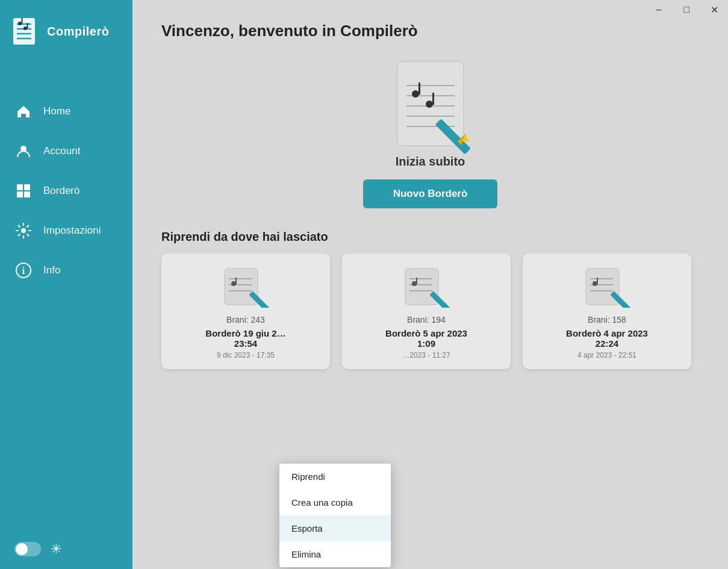 The height and width of the screenshot is (569, 728). What do you see at coordinates (246, 311) in the screenshot?
I see `recent-card-0: Brani: 243 Borderò 19 giu 2…23:54 9 dic …` at bounding box center [246, 311].